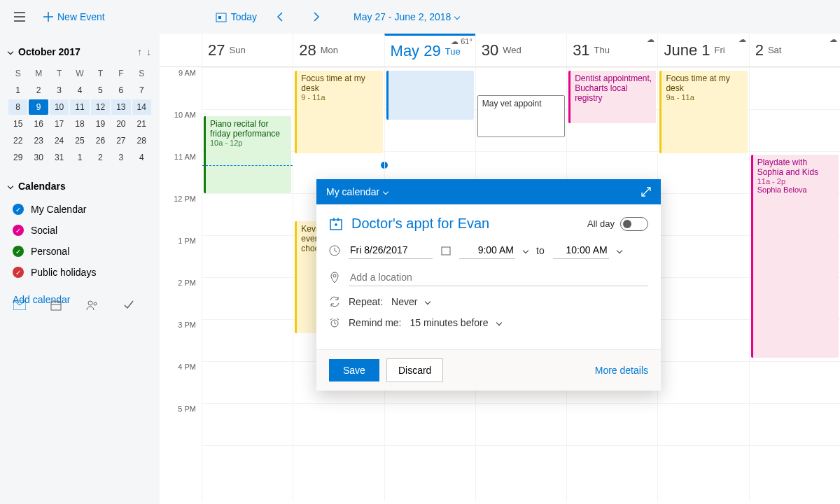 The height and width of the screenshot is (504, 840). What do you see at coordinates (487, 251) in the screenshot?
I see `start-time-input` at bounding box center [487, 251].